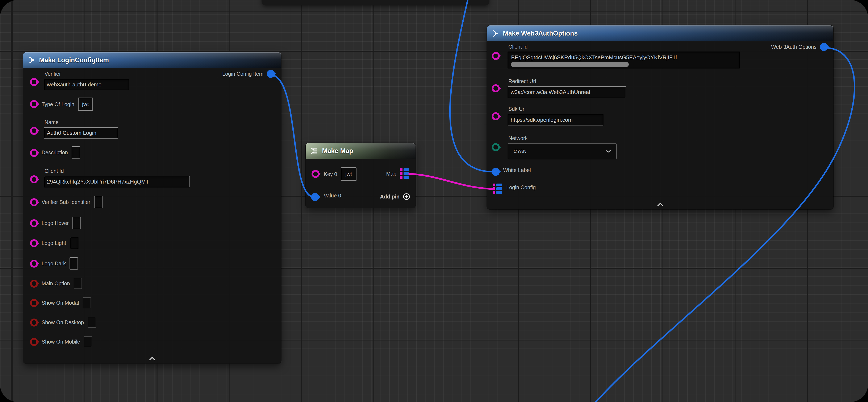 The image size is (868, 402). I want to click on add-pin-label: Add pin, so click(390, 197).